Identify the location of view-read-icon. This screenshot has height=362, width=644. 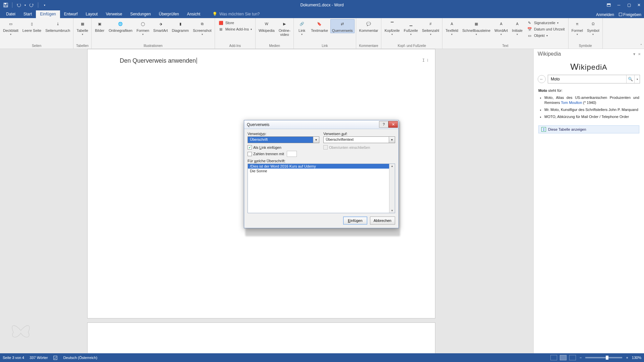
(554, 358).